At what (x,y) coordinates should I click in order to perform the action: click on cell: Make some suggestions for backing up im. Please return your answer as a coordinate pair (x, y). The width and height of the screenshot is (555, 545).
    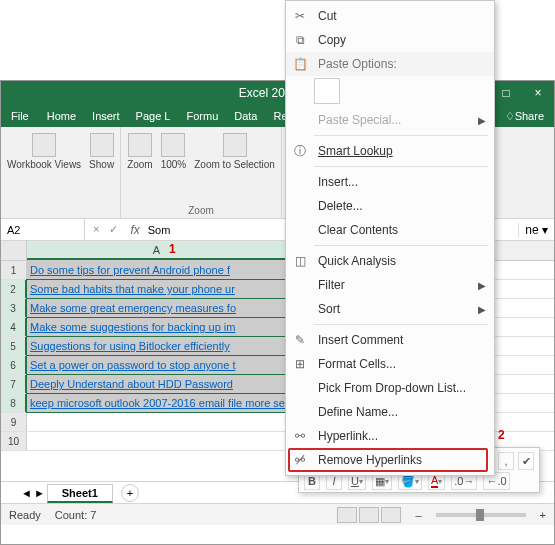
    Looking at the image, I should click on (157, 327).